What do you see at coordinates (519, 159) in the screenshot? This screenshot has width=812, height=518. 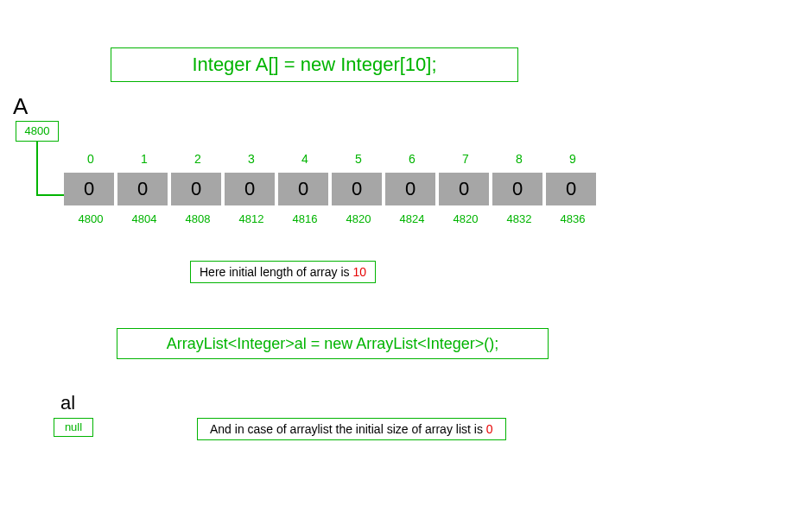 I see `index-label: 8` at bounding box center [519, 159].